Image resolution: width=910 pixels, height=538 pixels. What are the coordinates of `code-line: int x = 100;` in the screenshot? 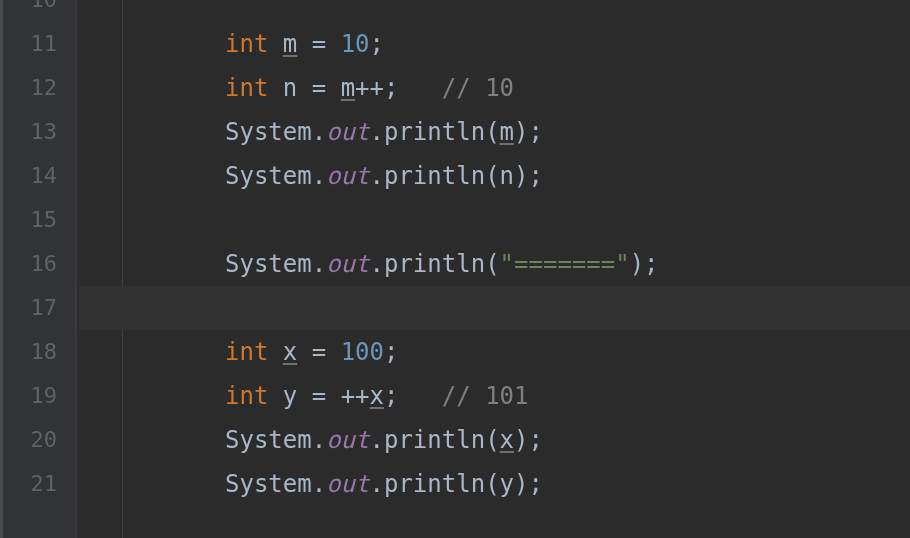 It's located at (494, 352).